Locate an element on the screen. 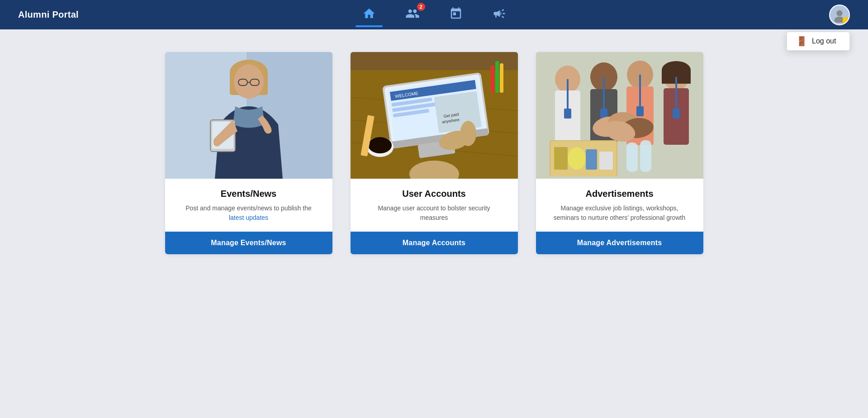  app-title: Alumni Portal is located at coordinates (48, 14).